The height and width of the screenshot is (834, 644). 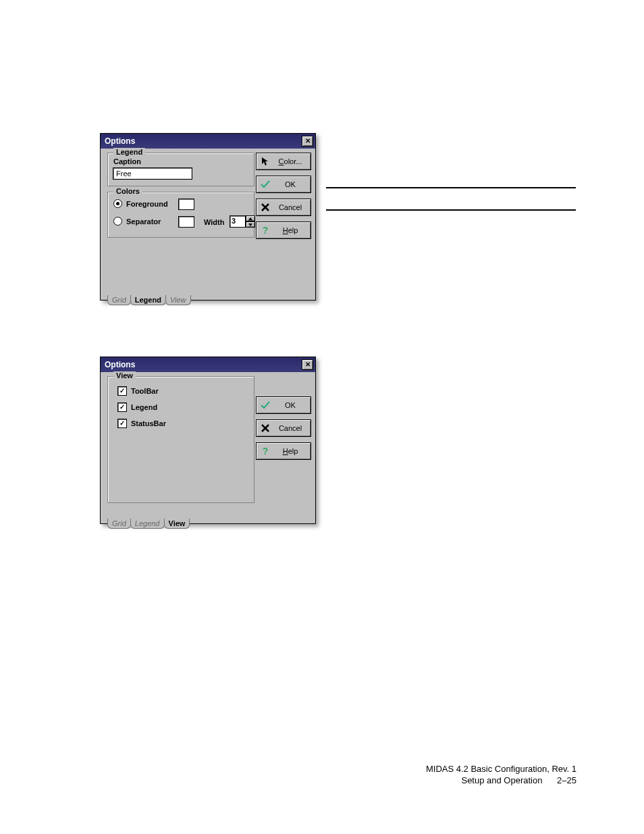 What do you see at coordinates (250, 219) in the screenshot?
I see `spinner-up-button` at bounding box center [250, 219].